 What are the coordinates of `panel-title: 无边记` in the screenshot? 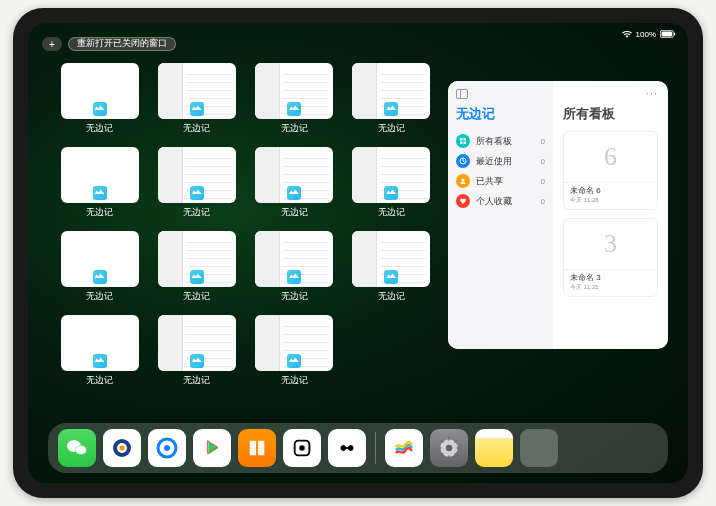 It's located at (500, 114).